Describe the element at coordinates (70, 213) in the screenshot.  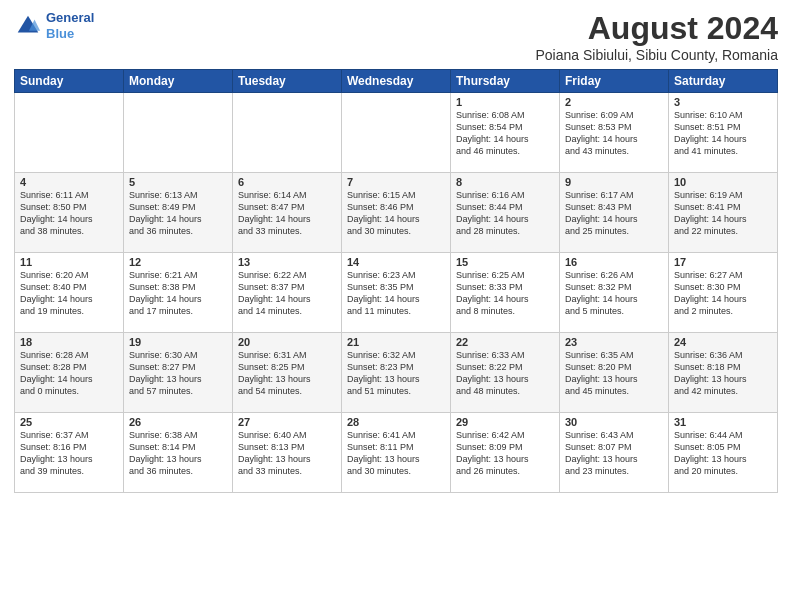
I see `calendar-cell: 4Sunrise: 6:11 AM Sunset: 8:50 PM Daylig…` at that location.